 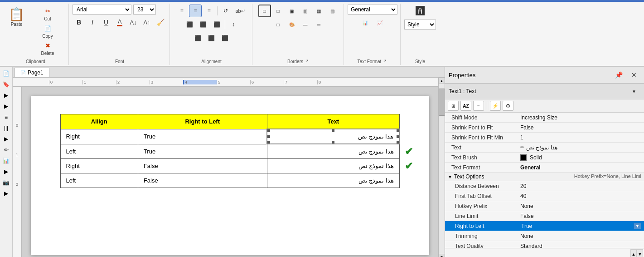 What do you see at coordinates (640, 253) in the screenshot?
I see `props-scroll-down: ▼` at bounding box center [640, 253].